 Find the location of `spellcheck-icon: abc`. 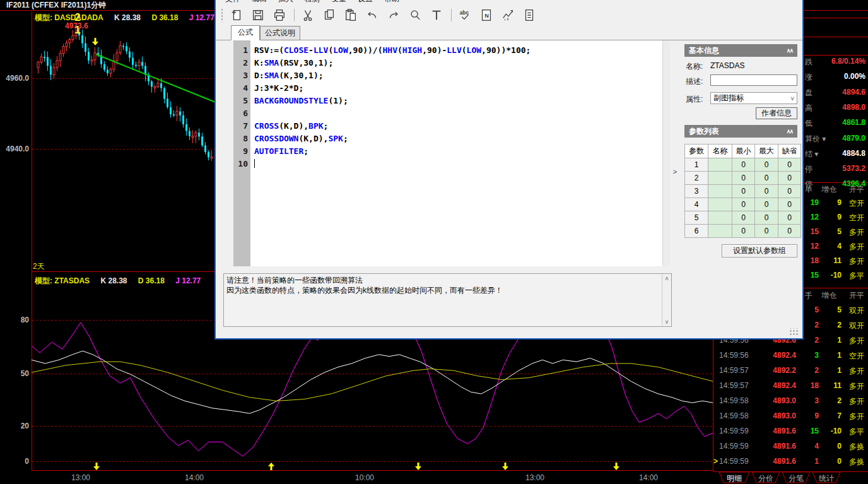

spellcheck-icon: abc is located at coordinates (465, 15).